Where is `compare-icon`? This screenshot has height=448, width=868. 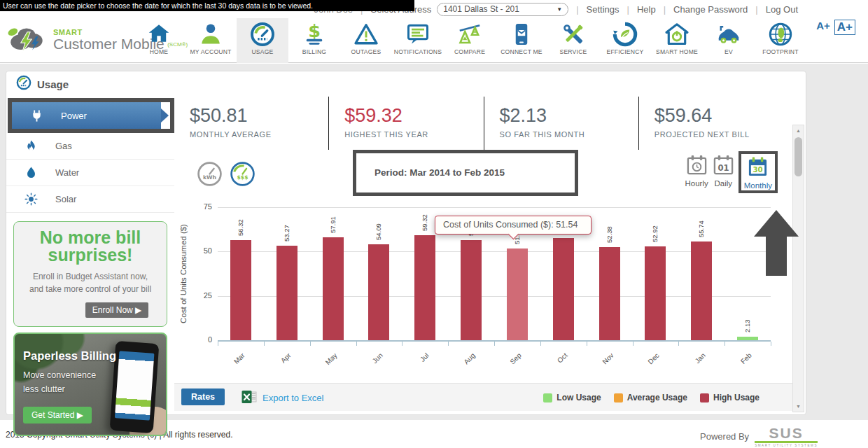
compare-icon is located at coordinates (470, 34).